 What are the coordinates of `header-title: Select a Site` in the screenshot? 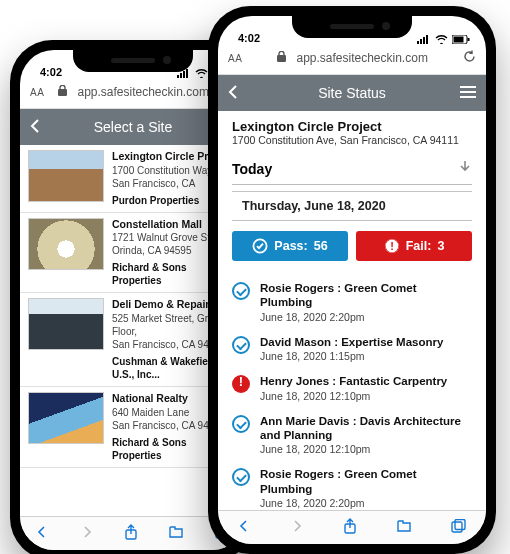 It's located at (133, 127).